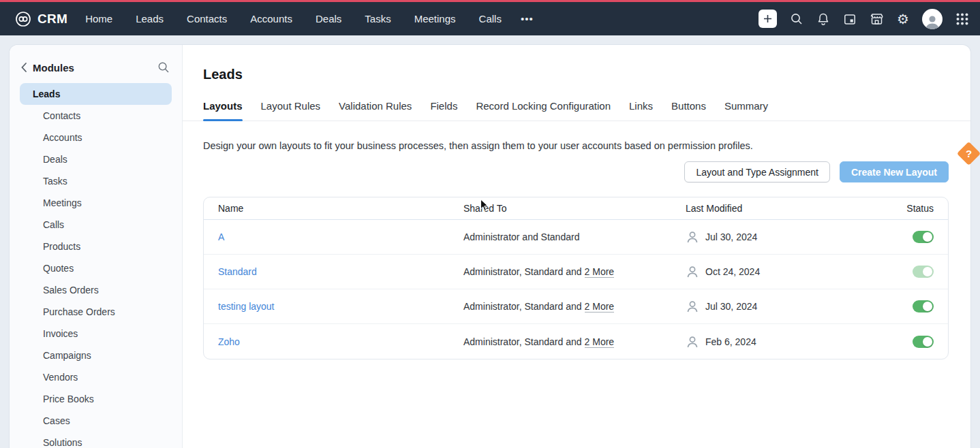 This screenshot has height=448, width=980. What do you see at coordinates (95, 159) in the screenshot?
I see `sidebar-item-deals: Deals` at bounding box center [95, 159].